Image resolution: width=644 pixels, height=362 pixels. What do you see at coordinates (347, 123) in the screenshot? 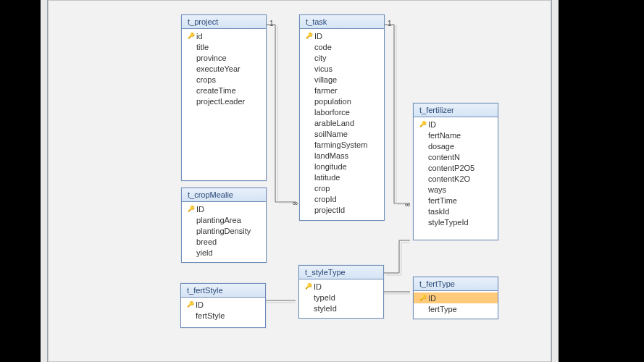
I see `field-name: arableLand` at bounding box center [347, 123].